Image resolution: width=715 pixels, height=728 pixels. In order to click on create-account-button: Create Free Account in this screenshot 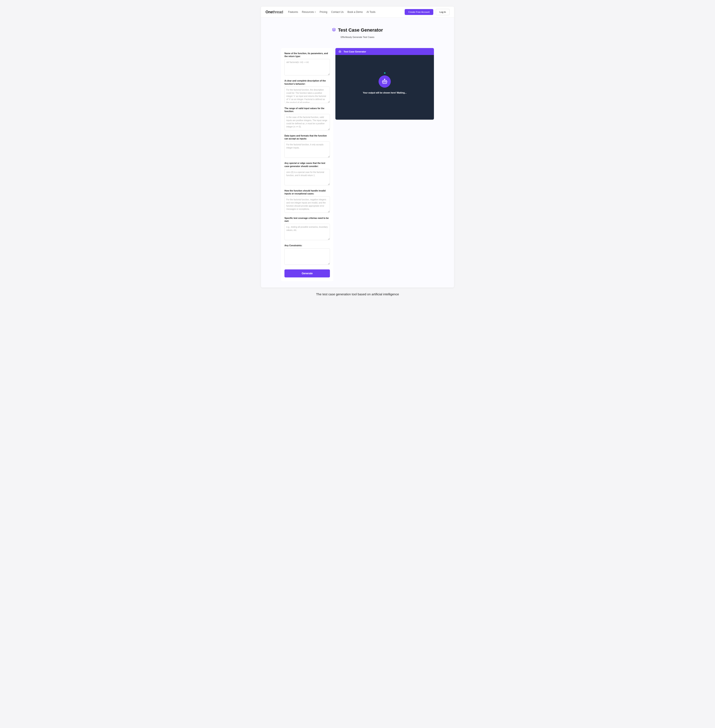, I will do `click(419, 12)`.